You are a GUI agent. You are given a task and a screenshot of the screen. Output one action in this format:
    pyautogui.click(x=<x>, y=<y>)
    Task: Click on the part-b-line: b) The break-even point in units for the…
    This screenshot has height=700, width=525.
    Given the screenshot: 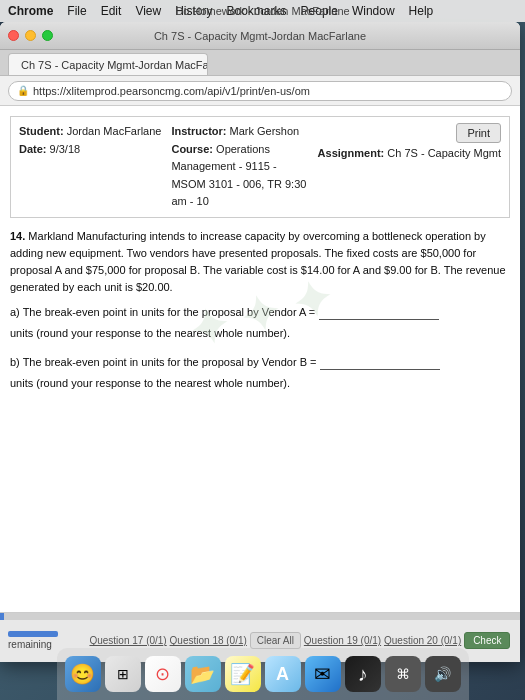 What is the action you would take?
    pyautogui.click(x=260, y=373)
    